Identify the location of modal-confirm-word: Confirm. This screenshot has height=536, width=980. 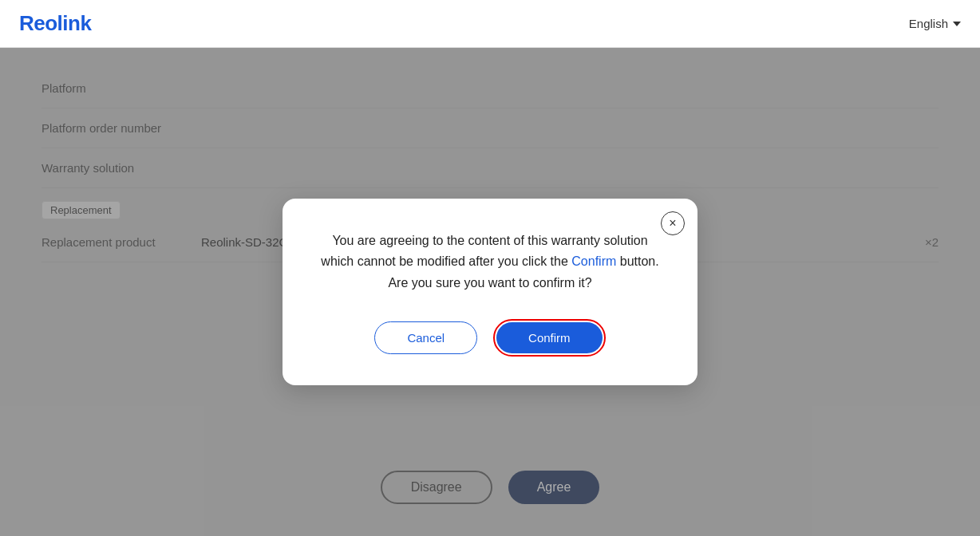
(594, 262).